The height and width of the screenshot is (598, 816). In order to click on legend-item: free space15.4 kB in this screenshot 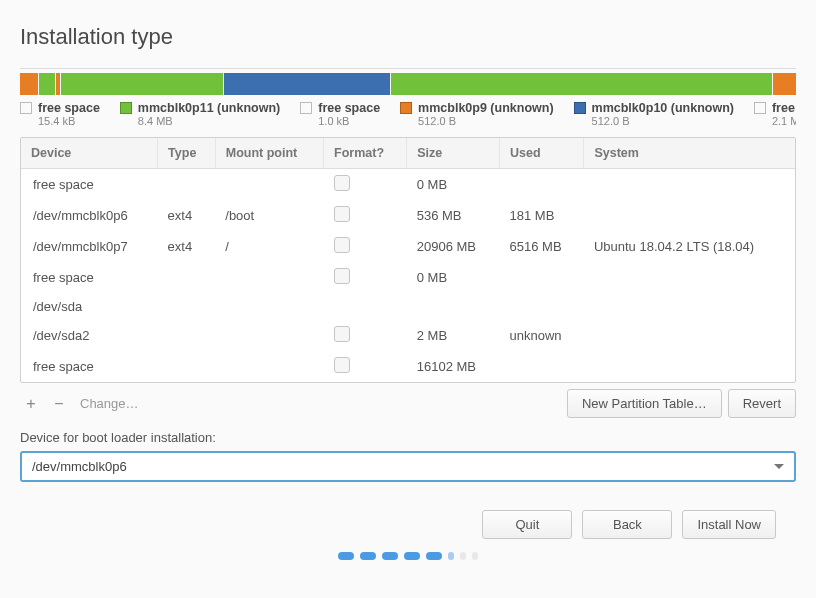, I will do `click(60, 114)`.